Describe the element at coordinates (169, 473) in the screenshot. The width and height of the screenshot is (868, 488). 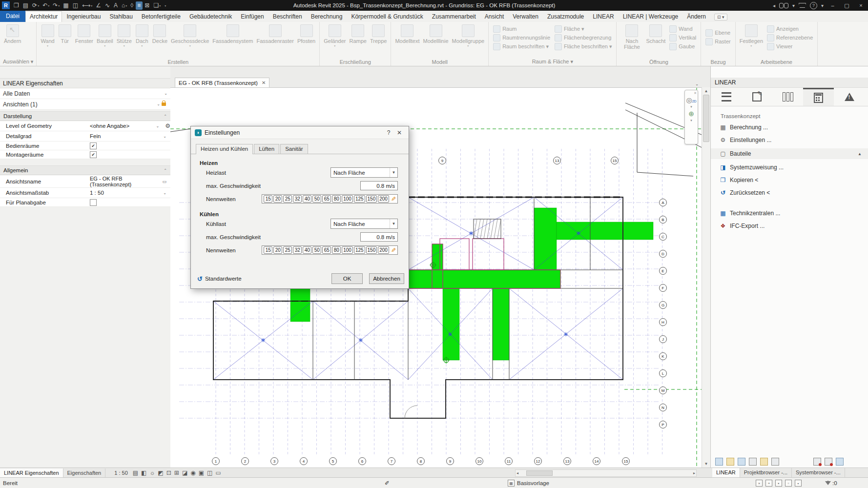
I see `crop-view-icon: ⊡` at that location.